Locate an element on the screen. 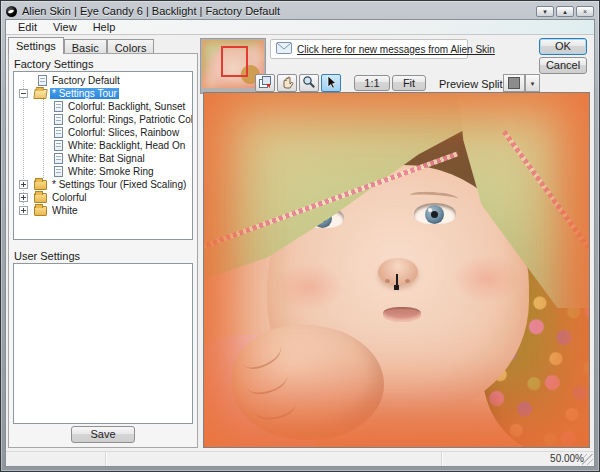 The width and height of the screenshot is (600, 472). titlebar: Alien Skin | Eye Candy 6 | Backlight | F… is located at coordinates (300, 11).